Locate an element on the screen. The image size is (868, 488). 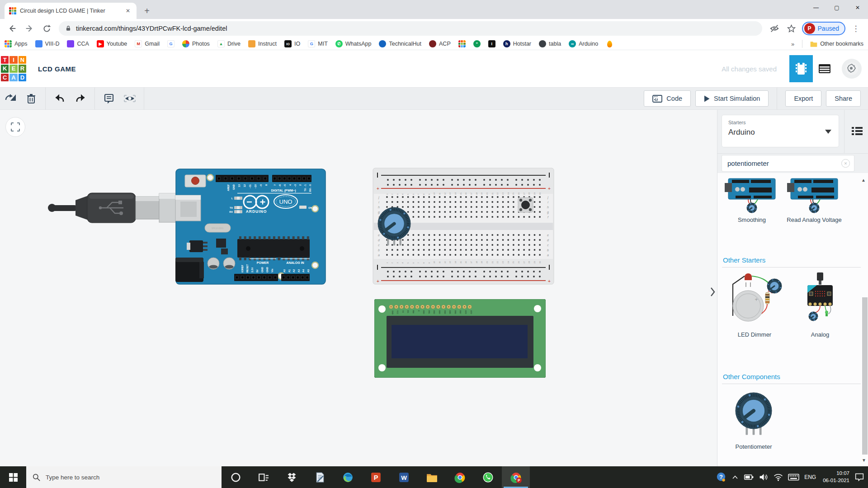
circuit-view-button is located at coordinates (801, 69).